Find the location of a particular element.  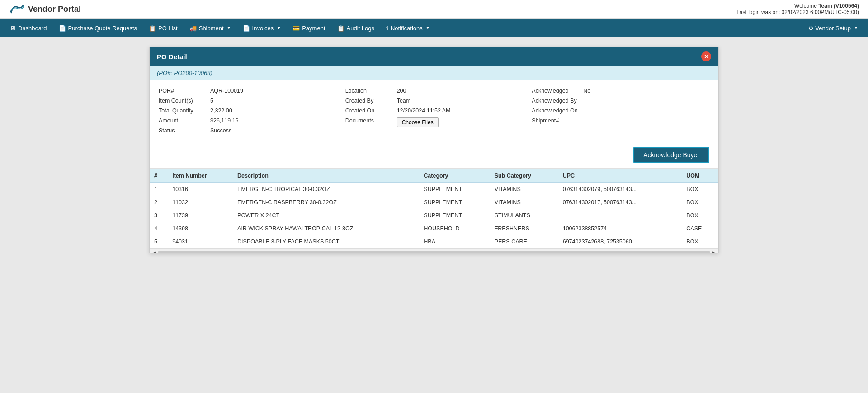

info-group-left: PQR# AQR-100019 Item Count(s) 5 Total Qu… is located at coordinates (248, 111).